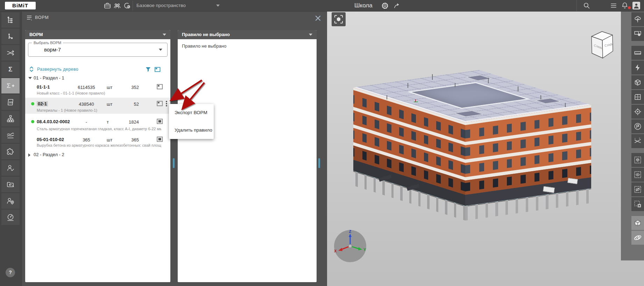  What do you see at coordinates (614, 6) in the screenshot?
I see `menu-list-icon` at bounding box center [614, 6].